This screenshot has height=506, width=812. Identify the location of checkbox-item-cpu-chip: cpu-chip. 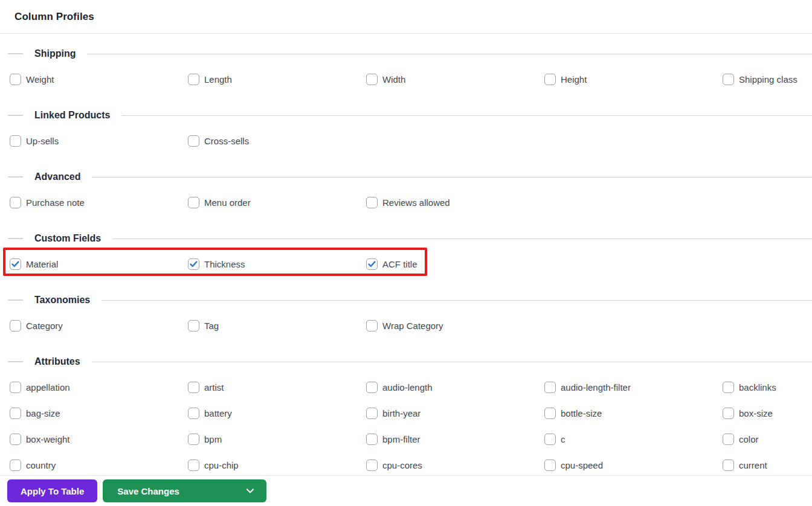
(277, 465).